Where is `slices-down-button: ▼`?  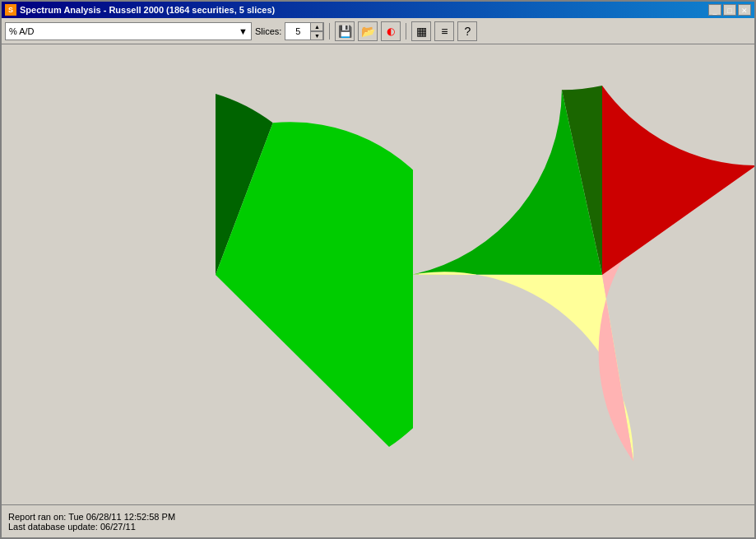 slices-down-button: ▼ is located at coordinates (317, 36).